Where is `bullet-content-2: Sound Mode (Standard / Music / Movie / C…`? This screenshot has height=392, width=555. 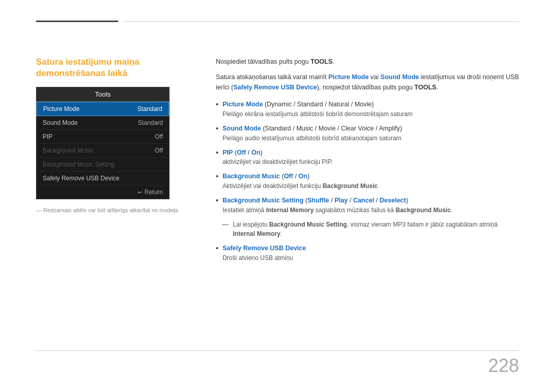
bullet-content-2: Sound Mode (Standard / Music / Movie / C… is located at coordinates (371, 134).